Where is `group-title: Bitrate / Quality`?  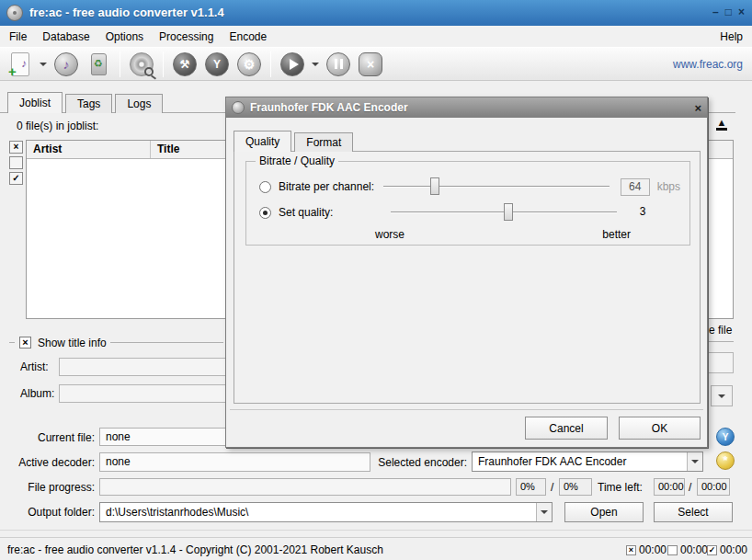
group-title: Bitrate / Quality is located at coordinates (297, 161).